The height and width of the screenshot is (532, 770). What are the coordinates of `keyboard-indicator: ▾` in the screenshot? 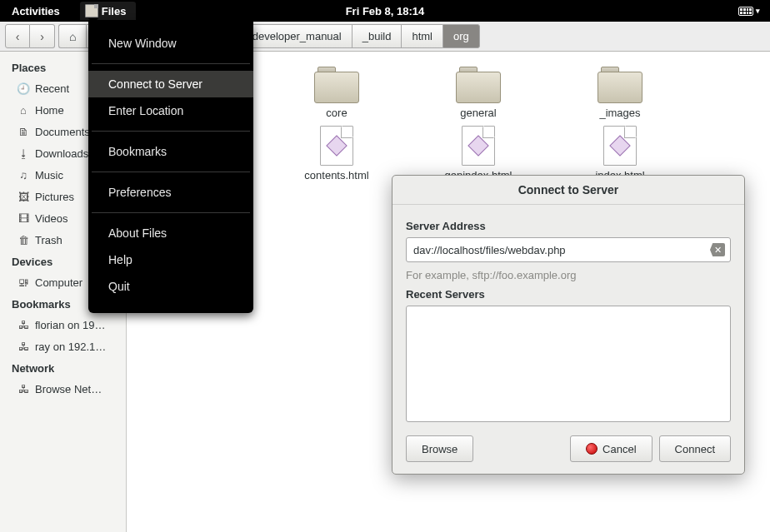 It's located at (749, 12).